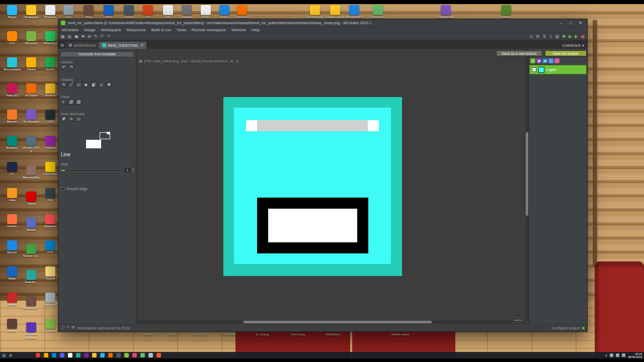 This screenshot has height=362, width=644. Describe the element at coordinates (54, 355) in the screenshot. I see `telegram-icon` at that location.